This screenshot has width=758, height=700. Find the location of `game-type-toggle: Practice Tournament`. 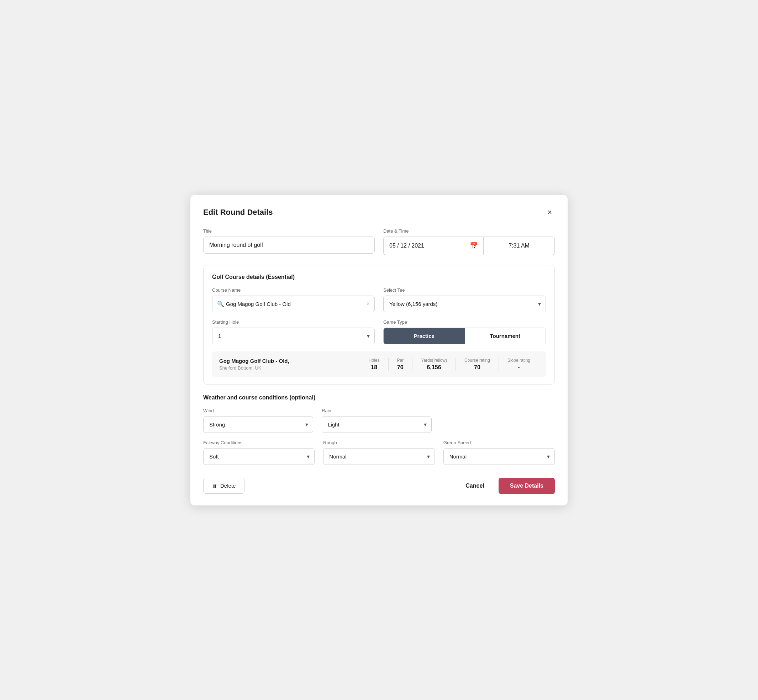

game-type-toggle: Practice Tournament is located at coordinates (465, 336).